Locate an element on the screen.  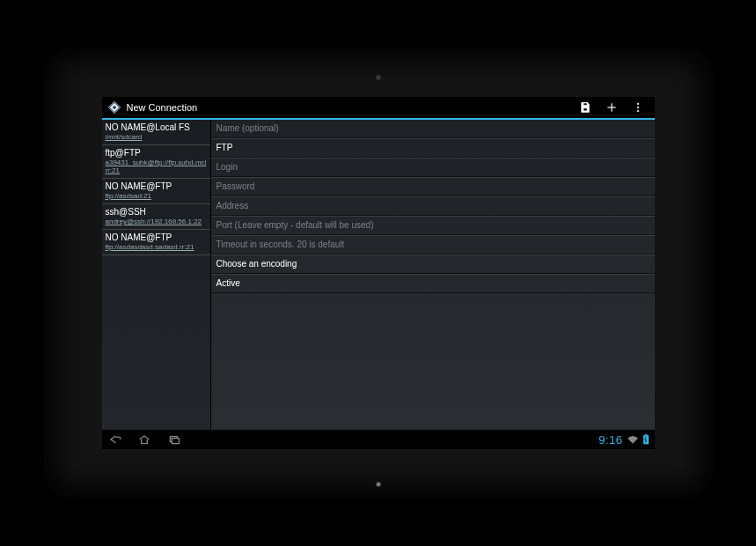
recent-apps-button is located at coordinates (174, 439).